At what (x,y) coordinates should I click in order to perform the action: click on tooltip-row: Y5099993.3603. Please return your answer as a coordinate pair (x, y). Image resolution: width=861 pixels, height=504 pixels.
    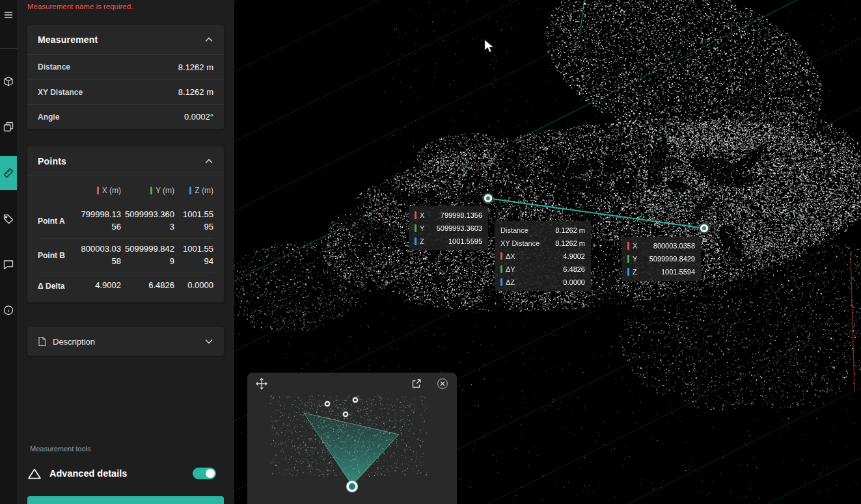
    Looking at the image, I should click on (448, 228).